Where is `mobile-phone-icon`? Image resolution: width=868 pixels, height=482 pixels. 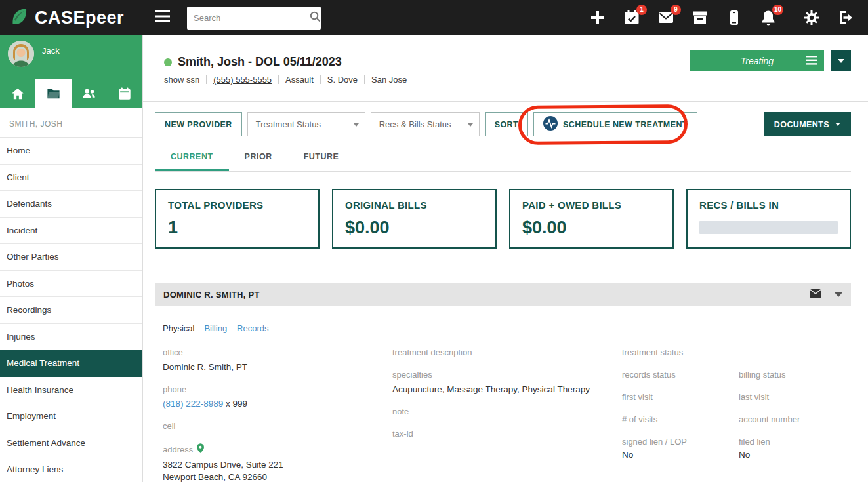 mobile-phone-icon is located at coordinates (734, 18).